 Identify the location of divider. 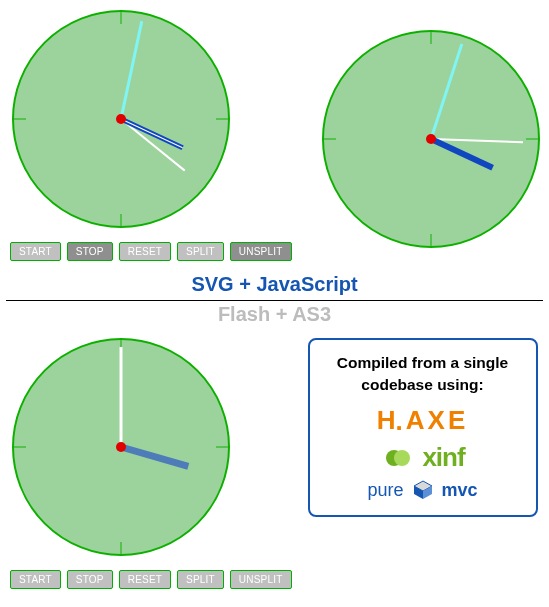
(274, 300).